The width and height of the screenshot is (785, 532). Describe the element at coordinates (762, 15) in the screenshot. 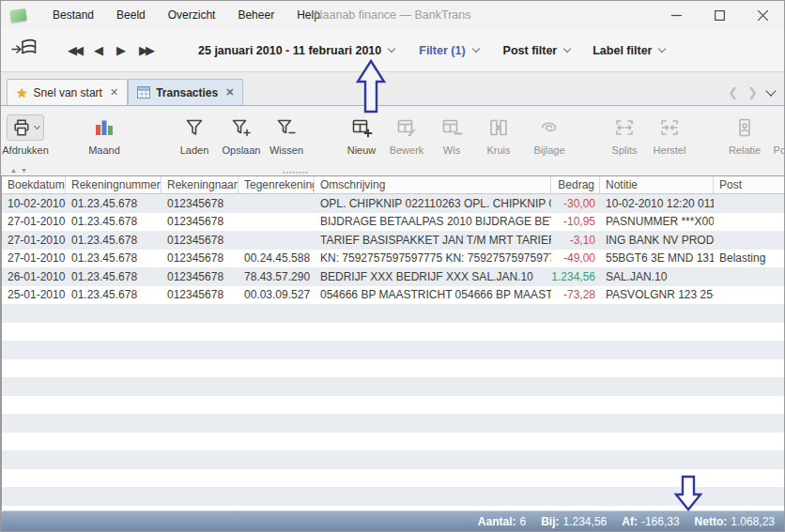

I see `close-button` at that location.